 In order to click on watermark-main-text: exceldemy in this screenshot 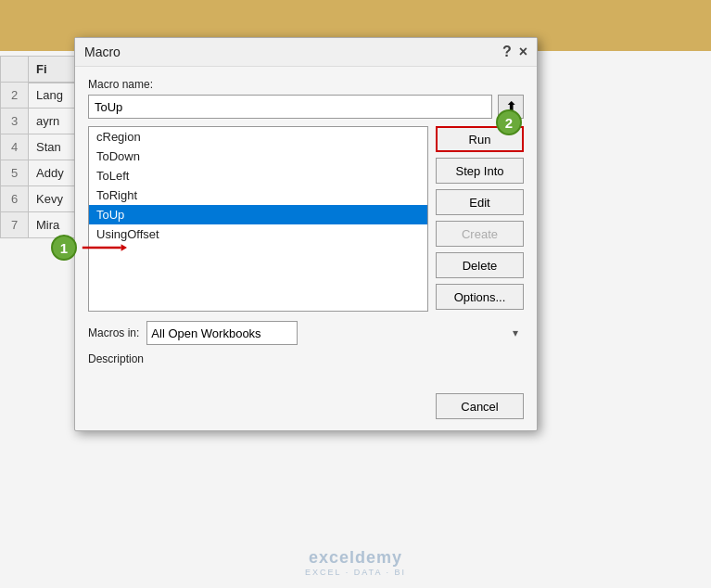, I will do `click(356, 558)`.